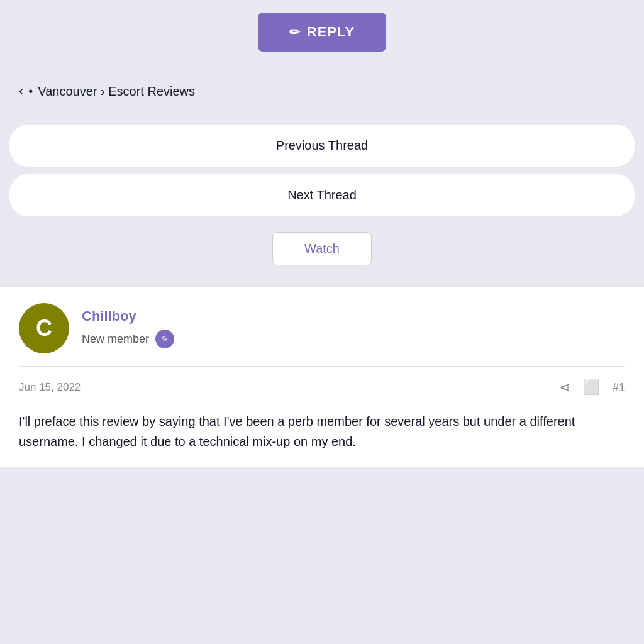 This screenshot has height=644, width=644. What do you see at coordinates (295, 32) in the screenshot?
I see `edit-icon: ✏` at bounding box center [295, 32].